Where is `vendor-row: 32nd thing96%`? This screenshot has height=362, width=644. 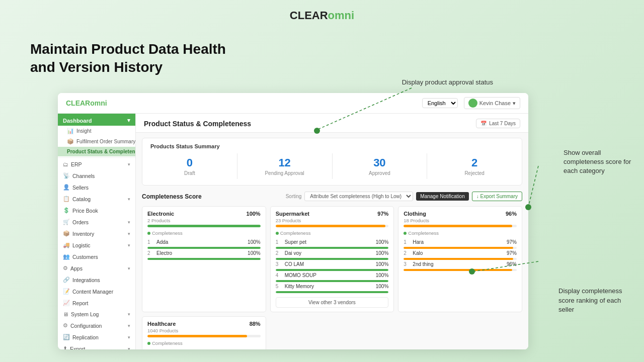
vendor-row: 32nd thing96% is located at coordinates (460, 264).